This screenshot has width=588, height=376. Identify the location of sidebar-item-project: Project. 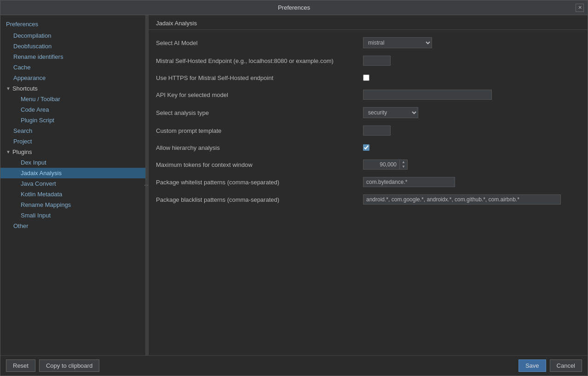
(73, 142).